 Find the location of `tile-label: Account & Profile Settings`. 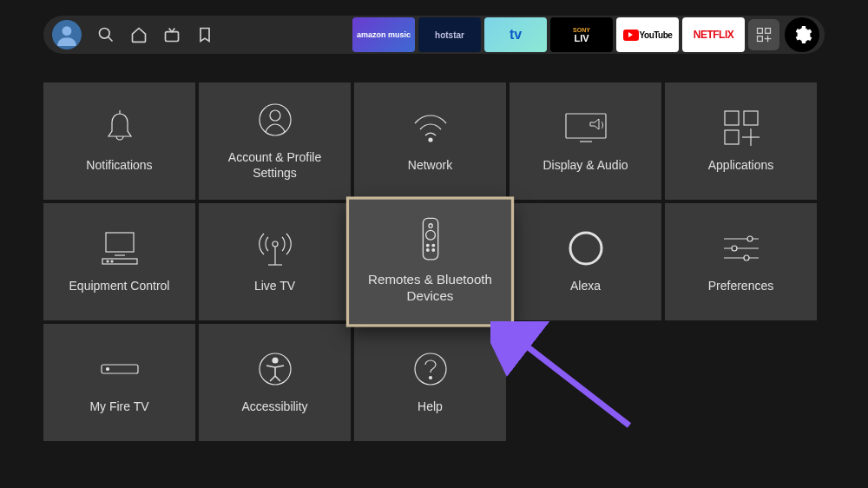

tile-label: Account & Profile Settings is located at coordinates (274, 165).